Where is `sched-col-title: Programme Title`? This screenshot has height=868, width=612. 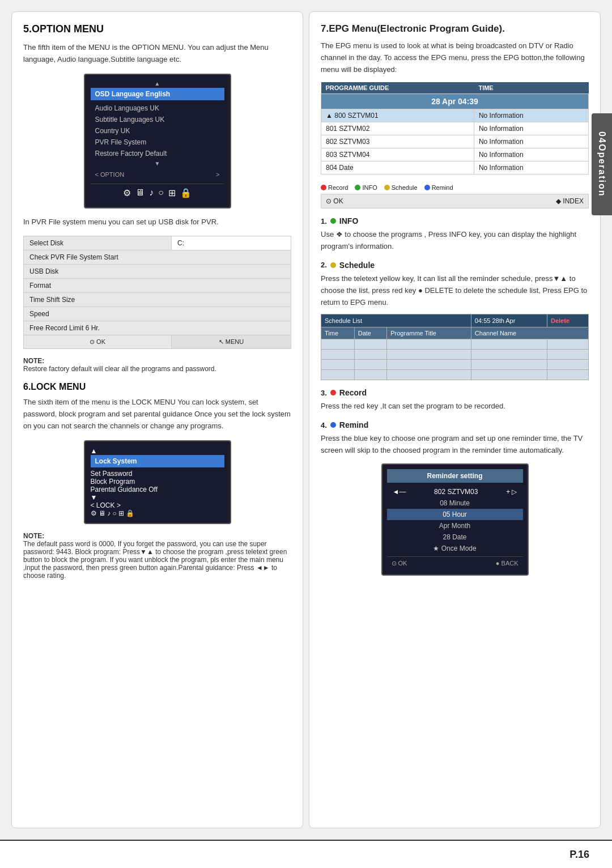 sched-col-title: Programme Title is located at coordinates (430, 333).